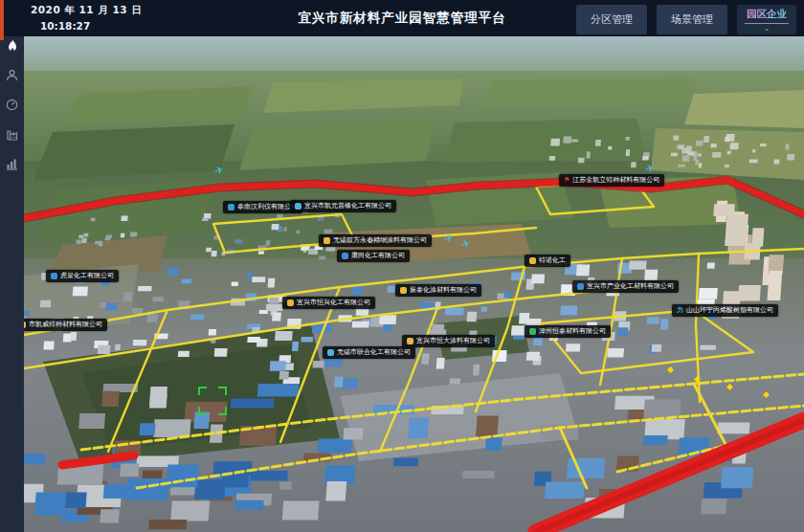  I want to click on horizon-haze, so click(413, 55).